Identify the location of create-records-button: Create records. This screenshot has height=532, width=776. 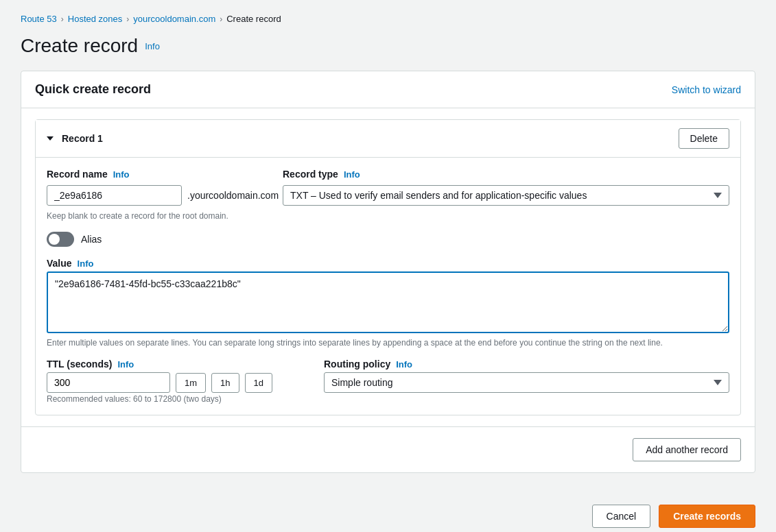
(707, 516).